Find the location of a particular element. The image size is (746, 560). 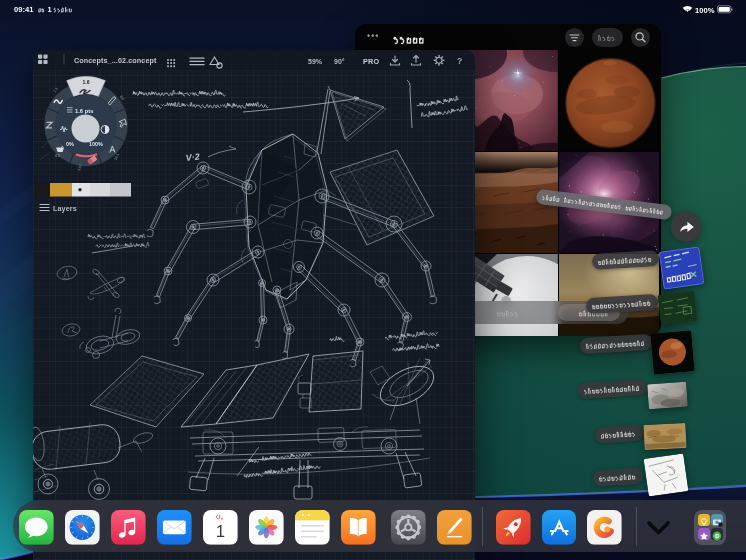

svg-text: V·2 is located at coordinates (192, 158).